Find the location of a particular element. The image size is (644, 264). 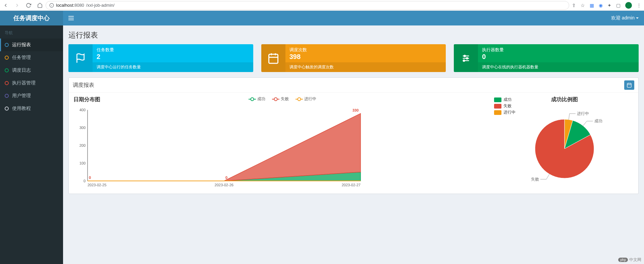

svg-text: 2023-02-25 is located at coordinates (97, 185).